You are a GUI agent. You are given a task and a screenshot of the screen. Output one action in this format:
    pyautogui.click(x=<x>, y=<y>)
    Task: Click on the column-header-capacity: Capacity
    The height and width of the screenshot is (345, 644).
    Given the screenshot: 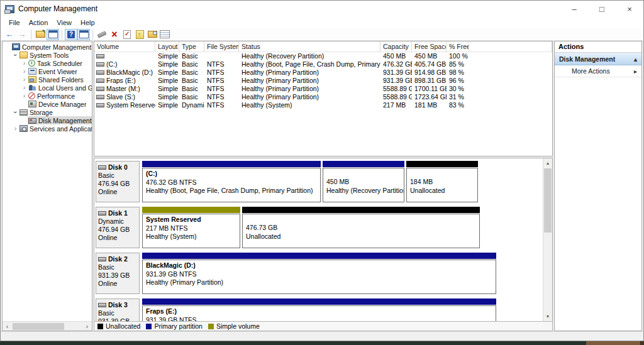 What is the action you would take?
    pyautogui.click(x=396, y=47)
    